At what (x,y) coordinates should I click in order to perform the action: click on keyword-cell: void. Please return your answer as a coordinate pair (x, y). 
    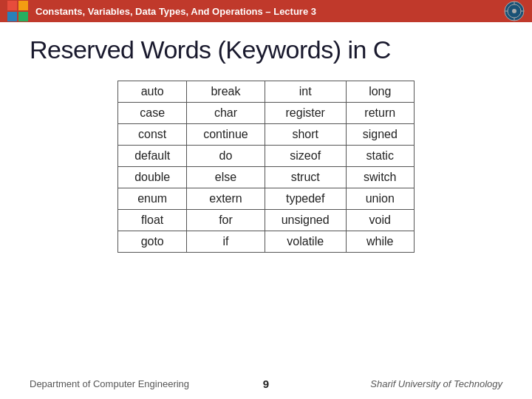
    Looking at the image, I should click on (380, 220).